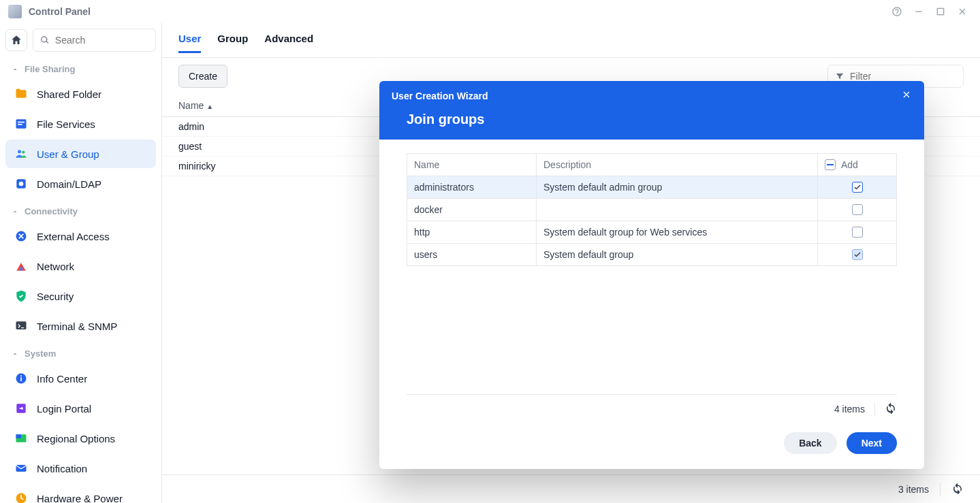 The width and height of the screenshot is (980, 503). What do you see at coordinates (677, 165) in the screenshot?
I see `col-description: Description` at bounding box center [677, 165].